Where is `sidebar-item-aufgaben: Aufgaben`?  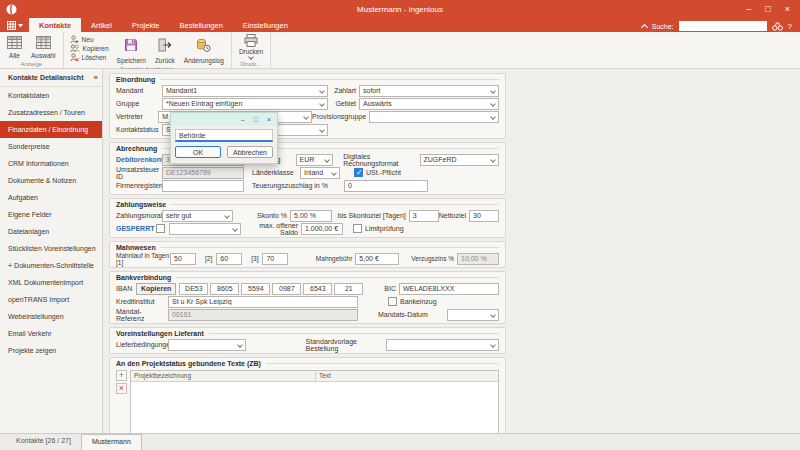
sidebar-item-aufgaben: Aufgaben is located at coordinates (51, 198).